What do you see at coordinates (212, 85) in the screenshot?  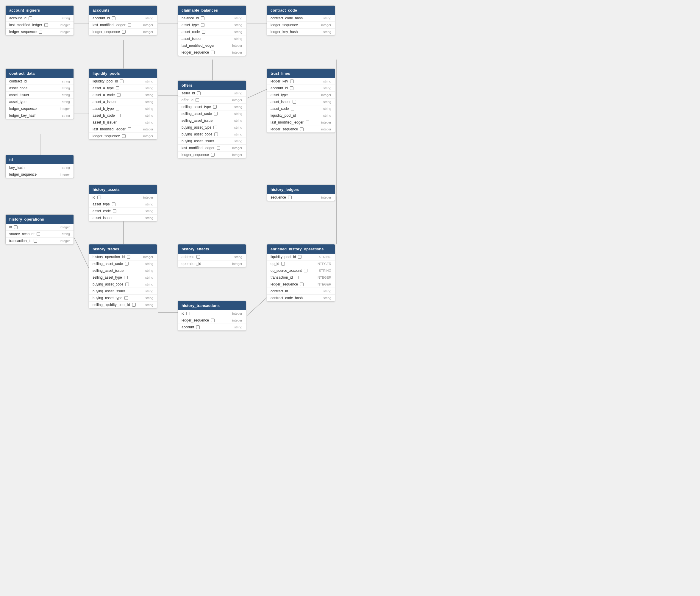 I see `table-header-offers: offers` at bounding box center [212, 85].